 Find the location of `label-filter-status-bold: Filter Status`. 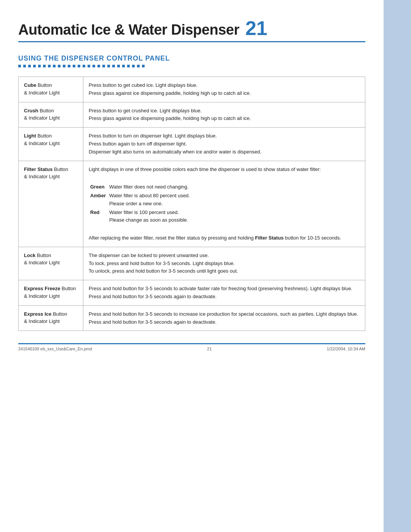

label-filter-status-bold: Filter Status is located at coordinates (38, 169).